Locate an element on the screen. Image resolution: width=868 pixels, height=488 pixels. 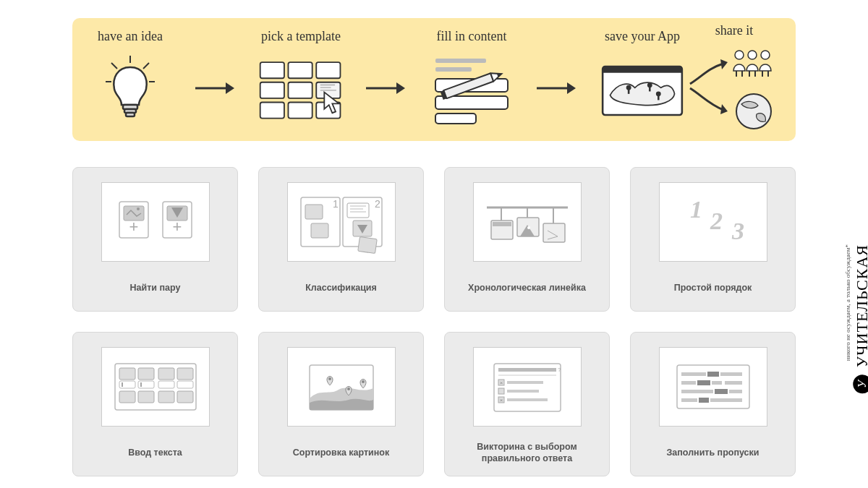
quiz-icon: ? × × is located at coordinates (527, 387).